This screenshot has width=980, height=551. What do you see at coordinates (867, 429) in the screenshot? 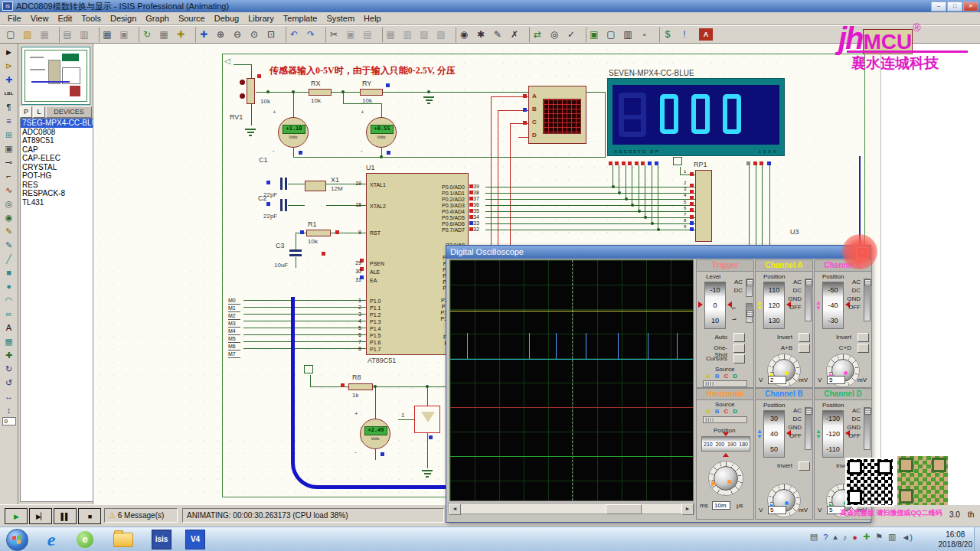
I see `channel-d-coupling-slider` at bounding box center [867, 429].